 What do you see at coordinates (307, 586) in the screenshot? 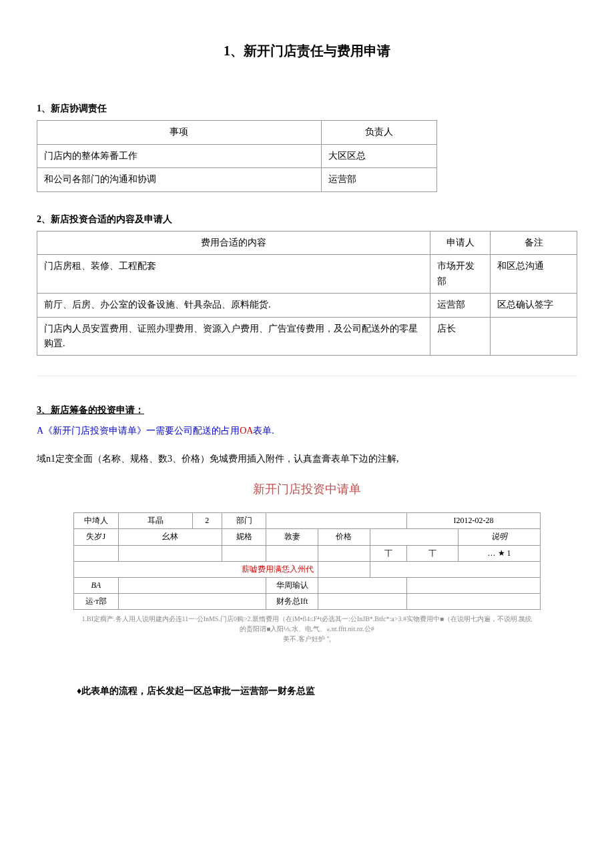
I see `table-row: BA 华周瑜认` at bounding box center [307, 586].